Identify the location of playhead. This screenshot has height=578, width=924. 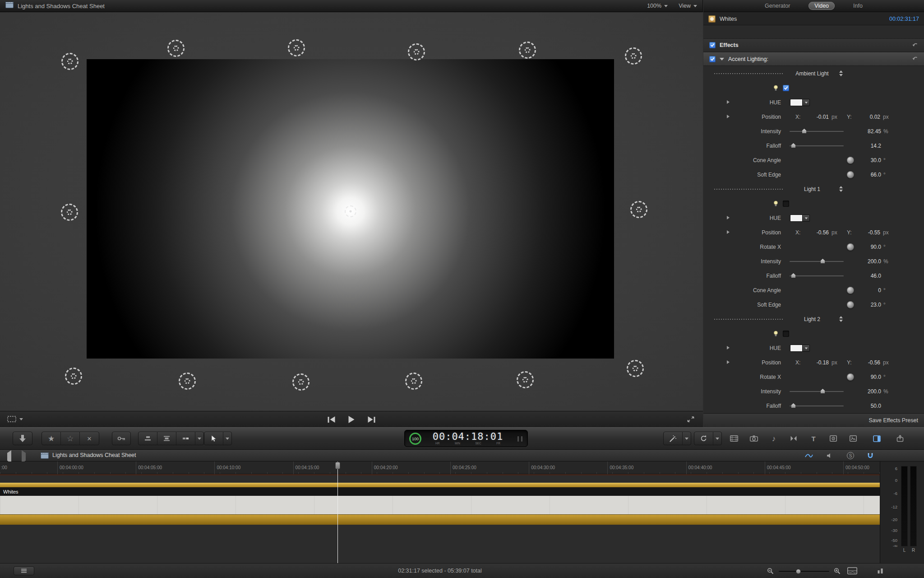
(337, 512).